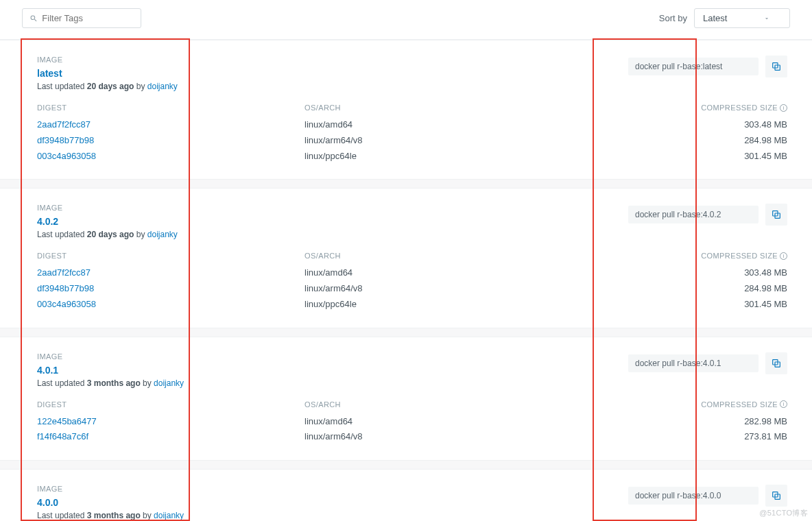  I want to click on tag-link: 4.0.0, so click(110, 502).